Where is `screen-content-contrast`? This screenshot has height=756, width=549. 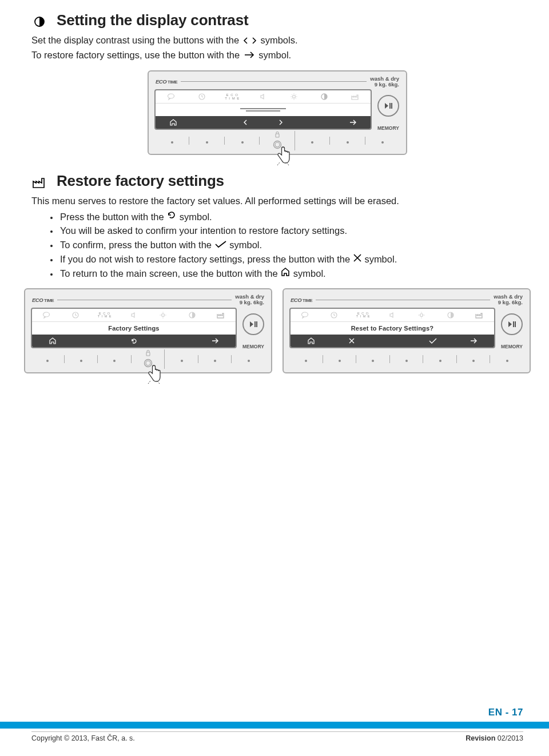
screen-content-contrast is located at coordinates (263, 110).